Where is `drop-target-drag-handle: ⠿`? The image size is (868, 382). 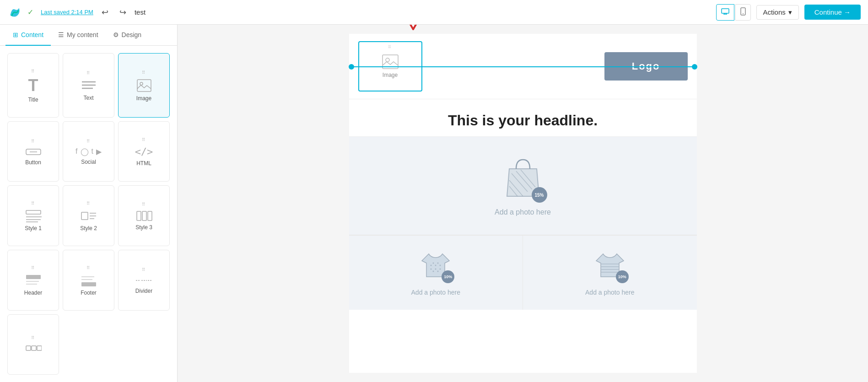 drop-target-drag-handle: ⠿ is located at coordinates (390, 47).